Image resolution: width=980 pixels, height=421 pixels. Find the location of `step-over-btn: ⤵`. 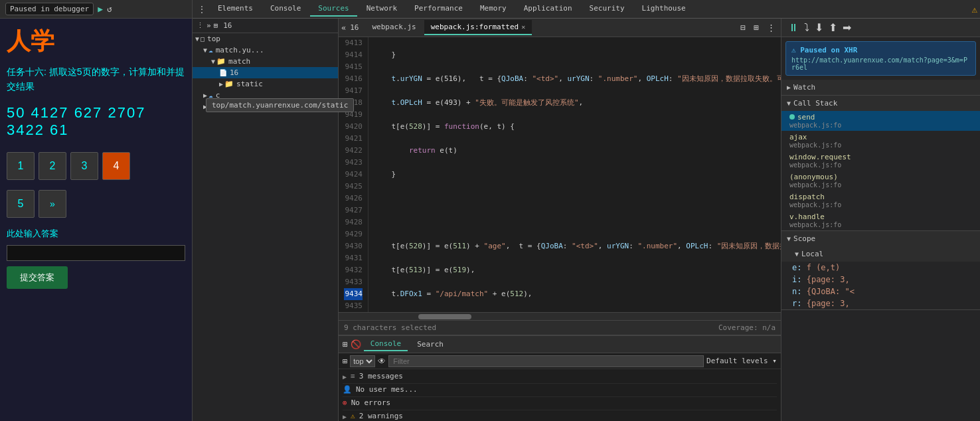

step-over-btn: ⤵ is located at coordinates (807, 28).